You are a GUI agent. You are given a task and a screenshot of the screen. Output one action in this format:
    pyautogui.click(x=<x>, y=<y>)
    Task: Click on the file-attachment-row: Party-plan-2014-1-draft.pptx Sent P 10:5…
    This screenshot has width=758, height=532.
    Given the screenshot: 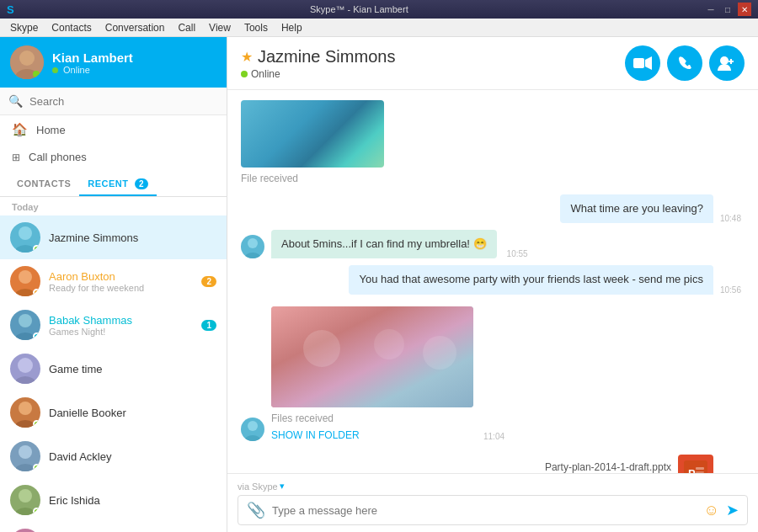 What is the action you would take?
    pyautogui.click(x=493, y=464)
    